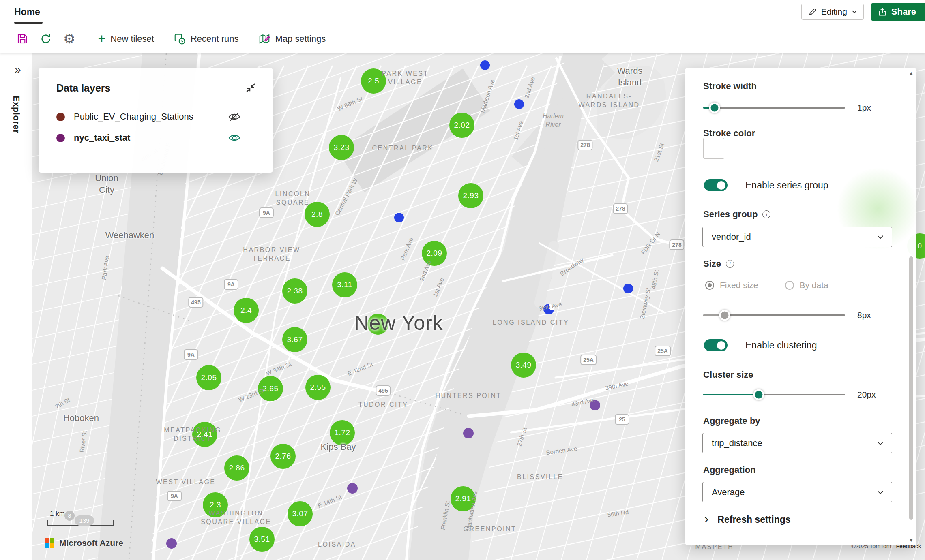  Describe the element at coordinates (911, 388) in the screenshot. I see `scrollbar-thumb` at that location.